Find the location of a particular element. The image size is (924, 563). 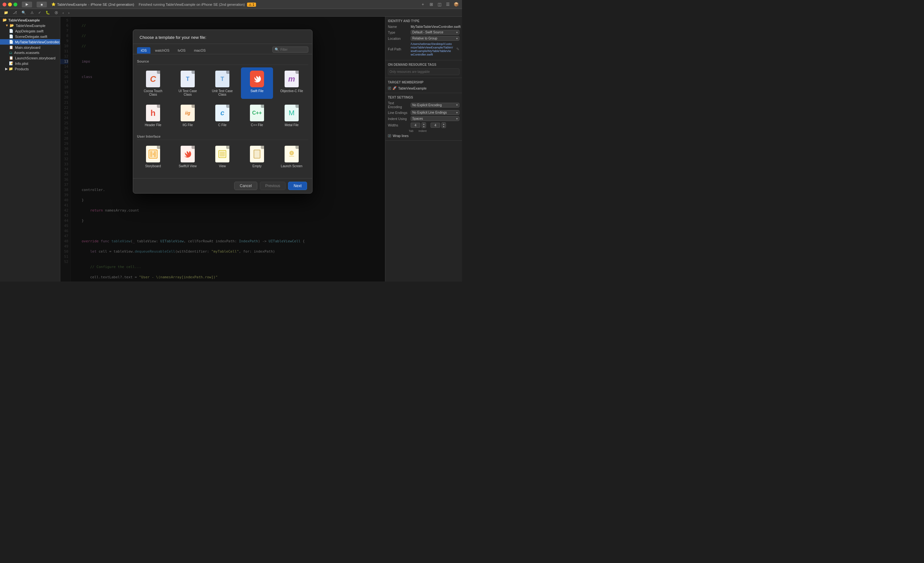

encoding-row: Text Encoding No Explicit Encoding ▾ is located at coordinates (424, 105).